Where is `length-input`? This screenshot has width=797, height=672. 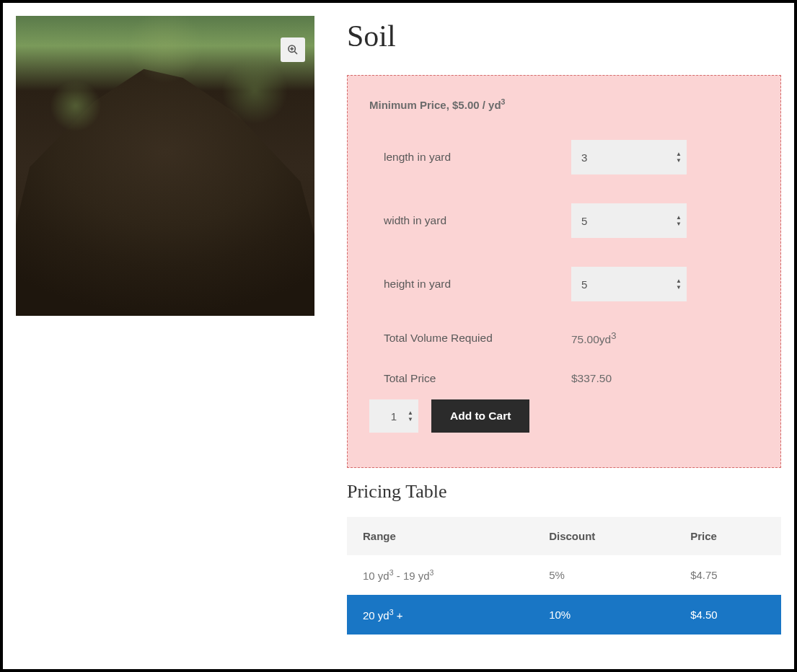
length-input is located at coordinates (629, 157).